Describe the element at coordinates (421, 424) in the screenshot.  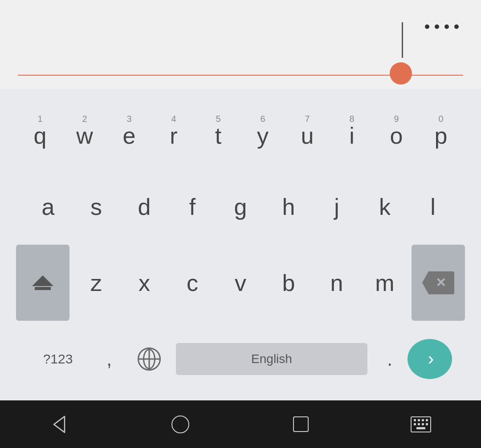
I see `keyboard-icon-row2` at that location.